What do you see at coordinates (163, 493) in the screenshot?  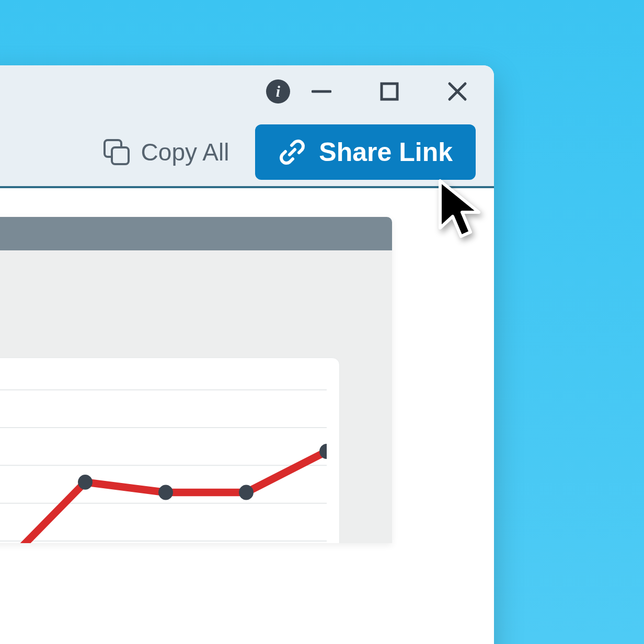 I see `chart-series-points` at bounding box center [163, 493].